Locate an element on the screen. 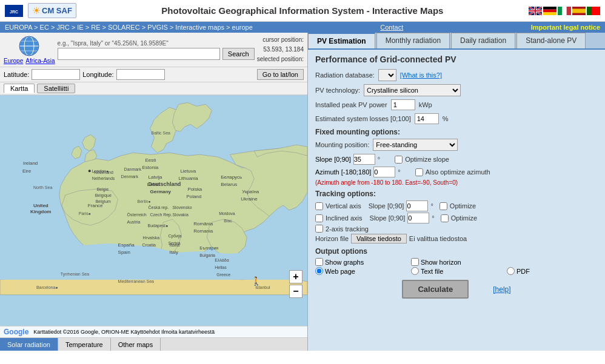  web-page-option: Web page is located at coordinates (361, 271).